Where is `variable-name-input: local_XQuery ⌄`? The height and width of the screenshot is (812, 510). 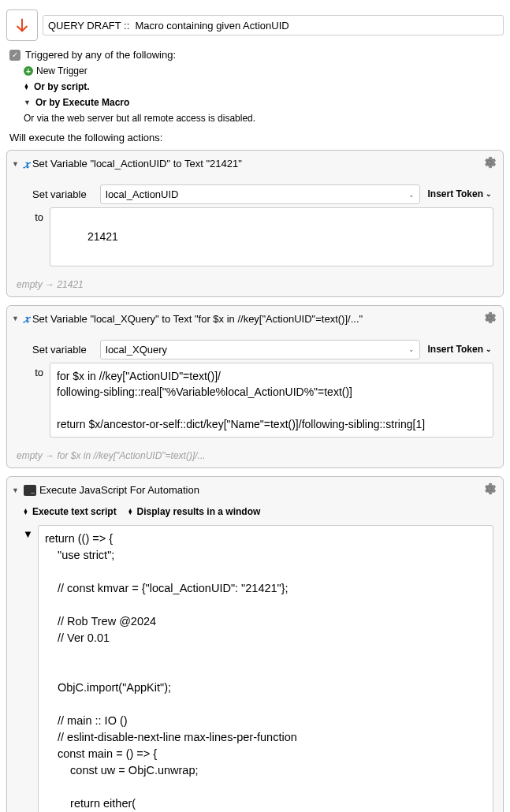
variable-name-input: local_XQuery ⌄ is located at coordinates (260, 350).